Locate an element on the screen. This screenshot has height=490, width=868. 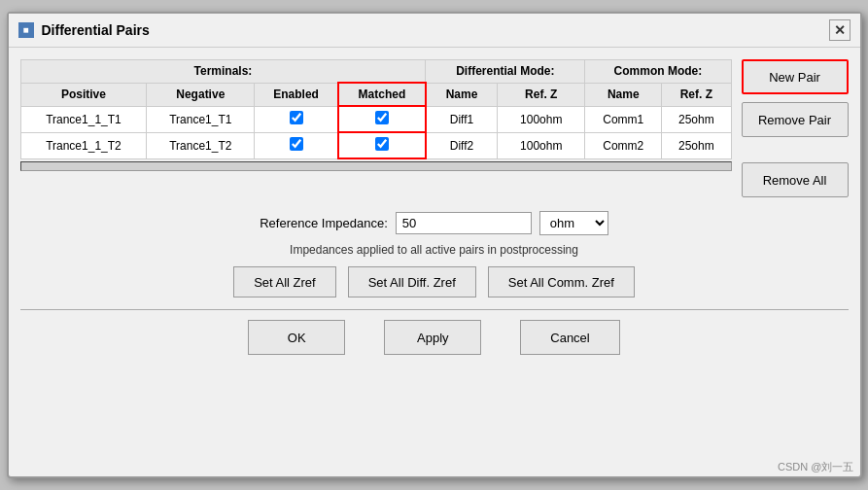
row1-negative: Trance1_T1 is located at coordinates (200, 119).